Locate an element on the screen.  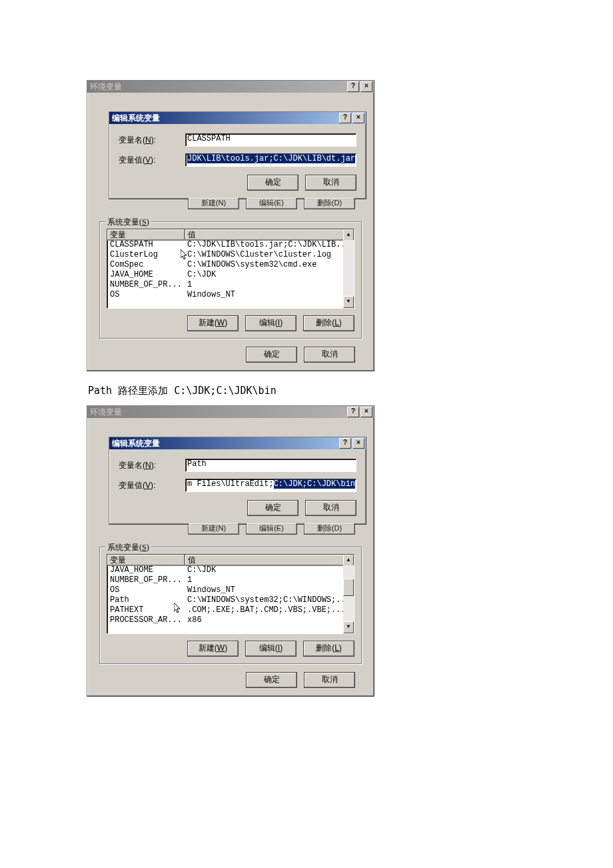
scroll-thumb is located at coordinates (348, 587).